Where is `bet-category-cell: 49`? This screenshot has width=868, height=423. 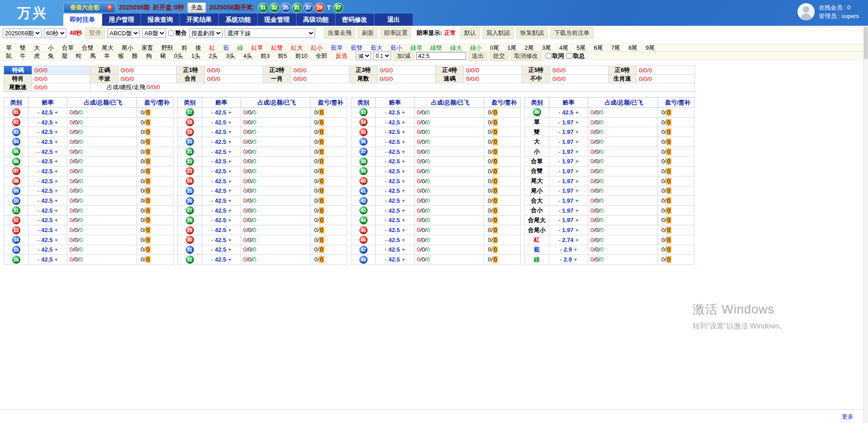 bet-category-cell: 49 is located at coordinates (537, 113).